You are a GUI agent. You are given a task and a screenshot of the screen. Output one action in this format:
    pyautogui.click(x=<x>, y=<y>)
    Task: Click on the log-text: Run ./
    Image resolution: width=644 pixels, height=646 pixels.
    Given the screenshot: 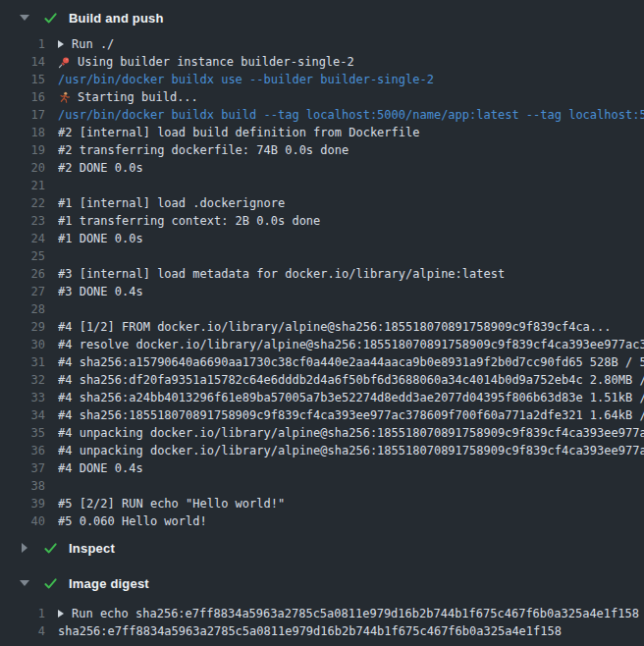 What is the action you would take?
    pyautogui.click(x=92, y=44)
    